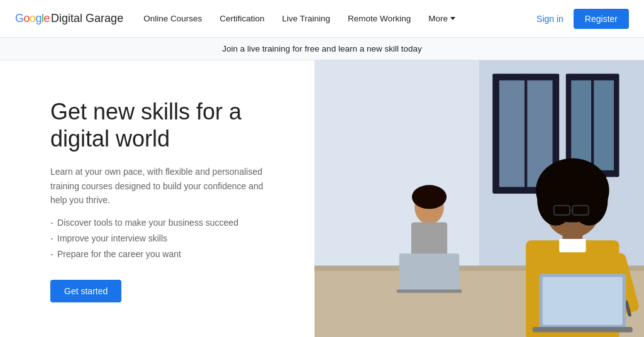  What do you see at coordinates (33, 19) in the screenshot?
I see `google-wordmark: Google` at bounding box center [33, 19].